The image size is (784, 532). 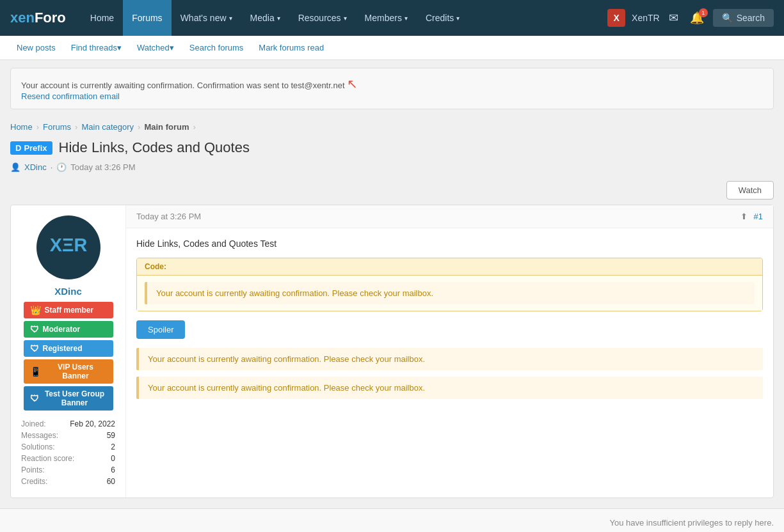 I want to click on watch-button: Watch, so click(x=750, y=191).